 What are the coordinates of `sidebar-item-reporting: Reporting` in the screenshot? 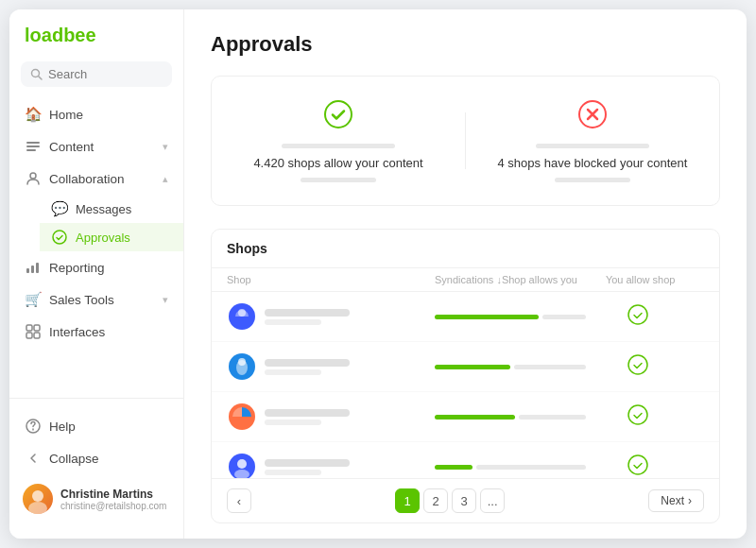 It's located at (96, 267).